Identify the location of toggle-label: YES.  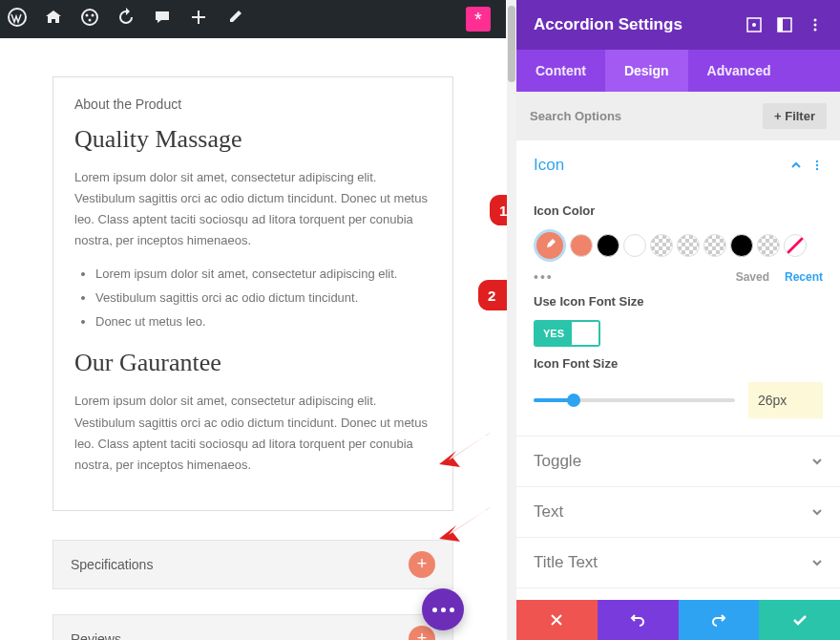
(554, 333).